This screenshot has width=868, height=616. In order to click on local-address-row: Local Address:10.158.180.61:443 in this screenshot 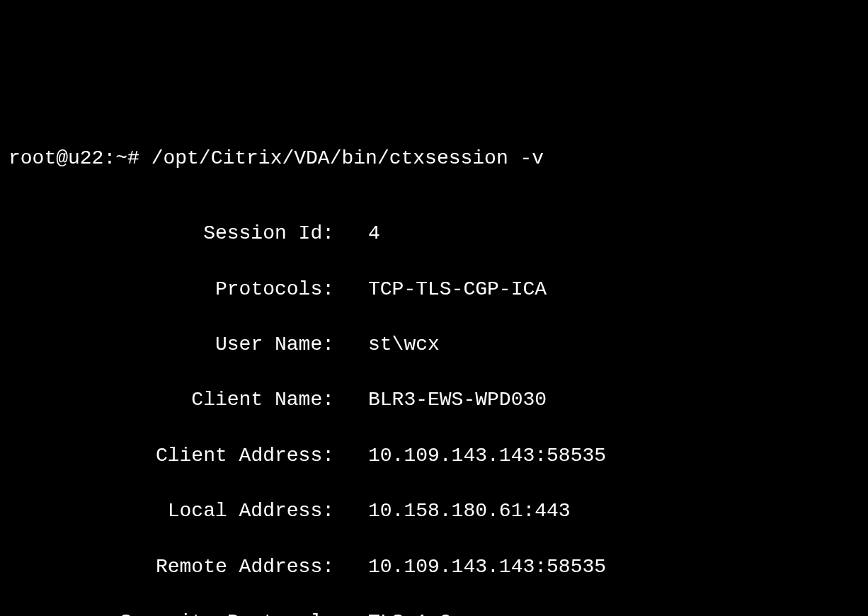, I will do `click(434, 511)`.